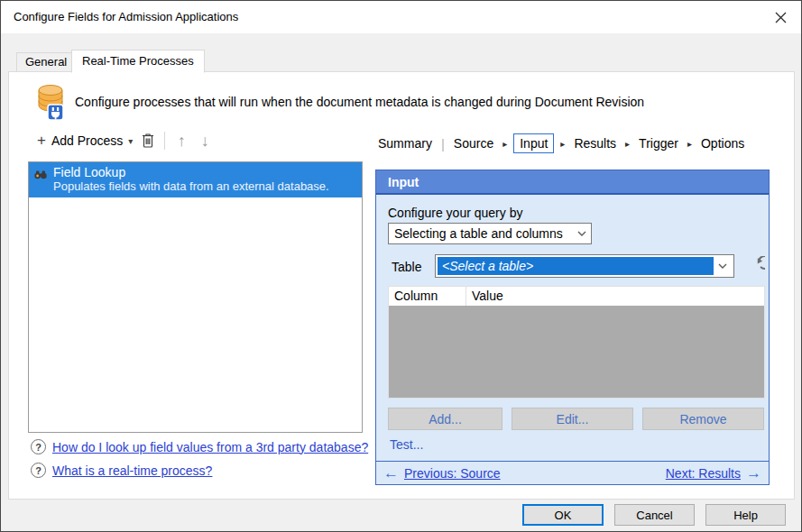 This screenshot has width=802, height=532. I want to click on breadcrumb: Summary | Source ▸ Input ▸ Results ▸ Tri…, so click(561, 143).